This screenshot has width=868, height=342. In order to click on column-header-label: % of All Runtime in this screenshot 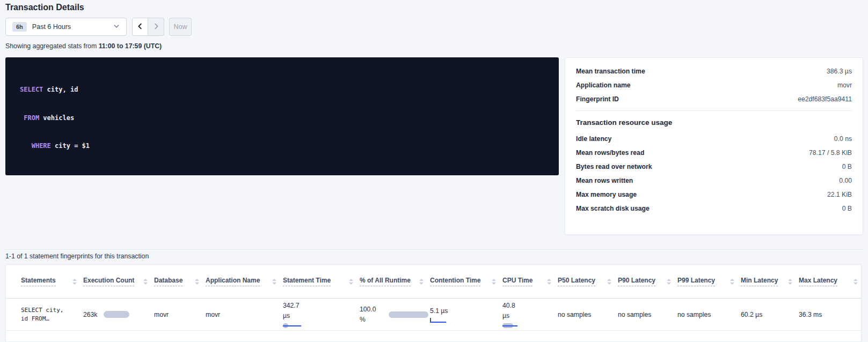, I will do `click(385, 281)`.